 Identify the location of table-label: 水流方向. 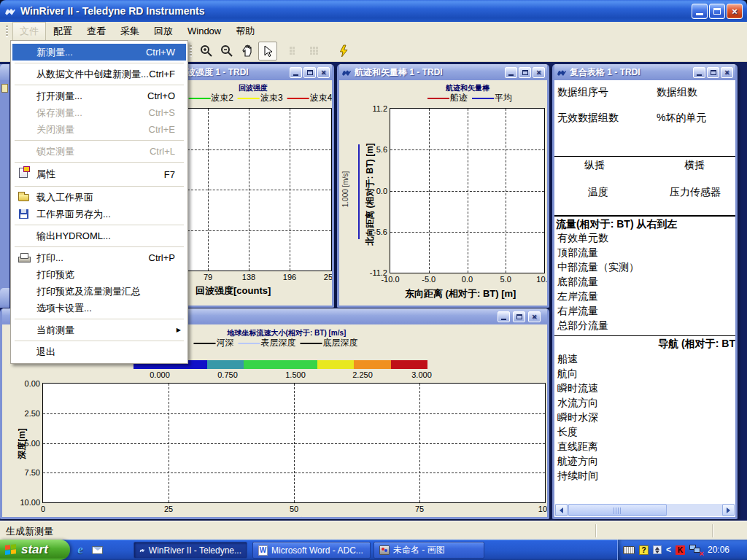
(578, 403).